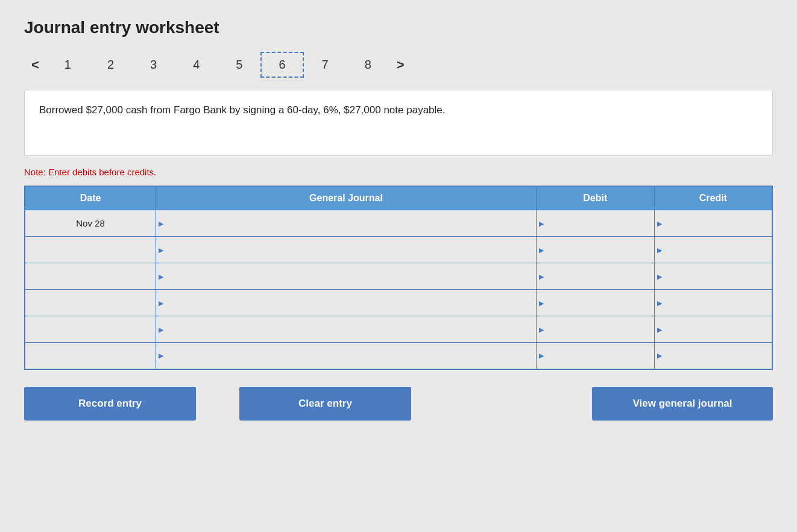 The width and height of the screenshot is (797, 532). Describe the element at coordinates (398, 224) in the screenshot. I see `table-row: Nov 28` at that location.